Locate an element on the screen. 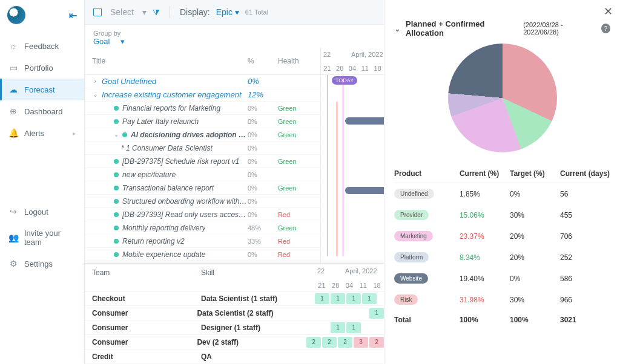 This screenshot has height=364, width=620. select-dropdown: Select ▾ is located at coordinates (120, 12).